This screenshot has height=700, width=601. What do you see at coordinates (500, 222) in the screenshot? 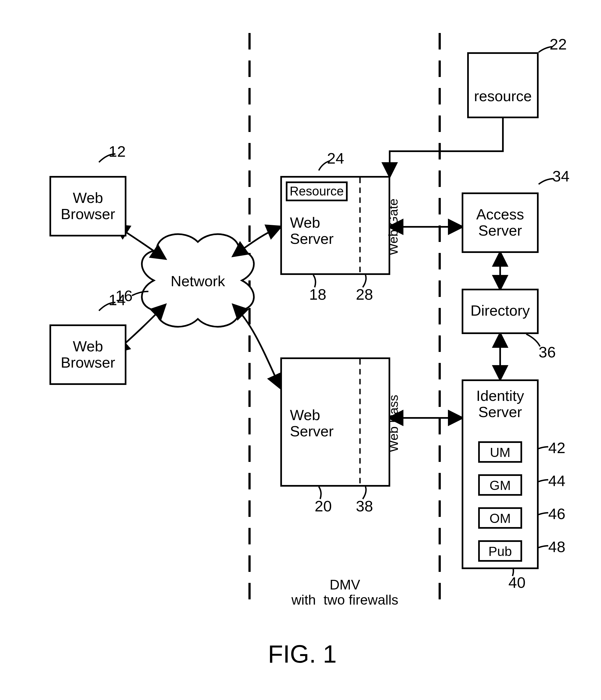
I see `access-server-label: Access Server` at bounding box center [500, 222].